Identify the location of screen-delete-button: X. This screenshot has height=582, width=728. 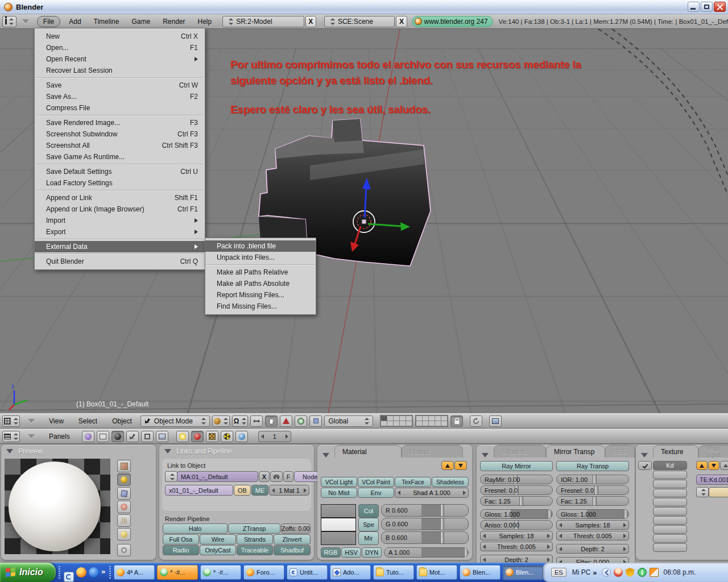
(311, 22).